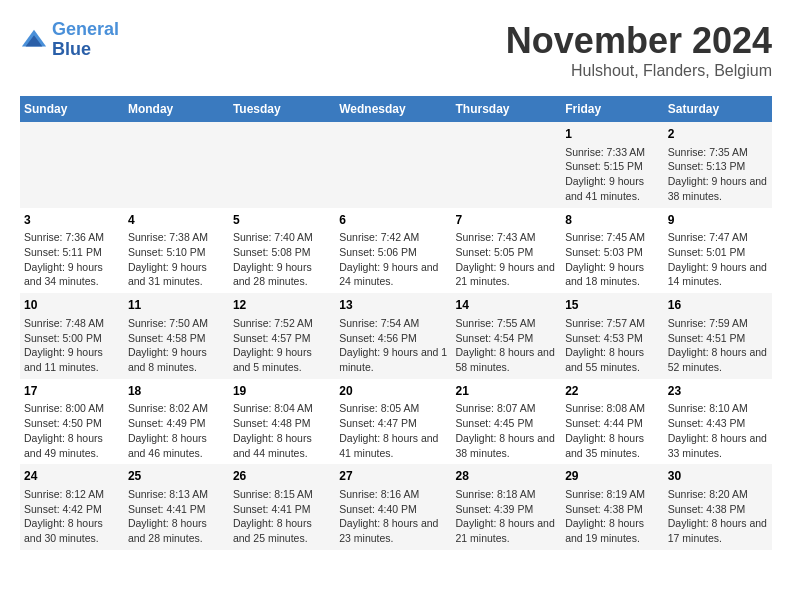 Image resolution: width=792 pixels, height=612 pixels. Describe the element at coordinates (612, 422) in the screenshot. I see `calendar-cell: 22Sunrise: 8:08 AMSunset: 4:44 PMDayligh…` at that location.